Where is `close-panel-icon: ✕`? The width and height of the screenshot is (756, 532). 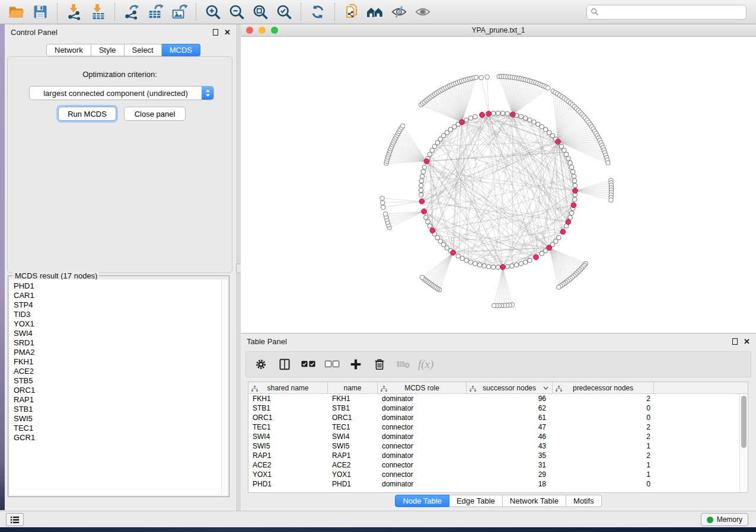
close-panel-icon: ✕ is located at coordinates (747, 341).